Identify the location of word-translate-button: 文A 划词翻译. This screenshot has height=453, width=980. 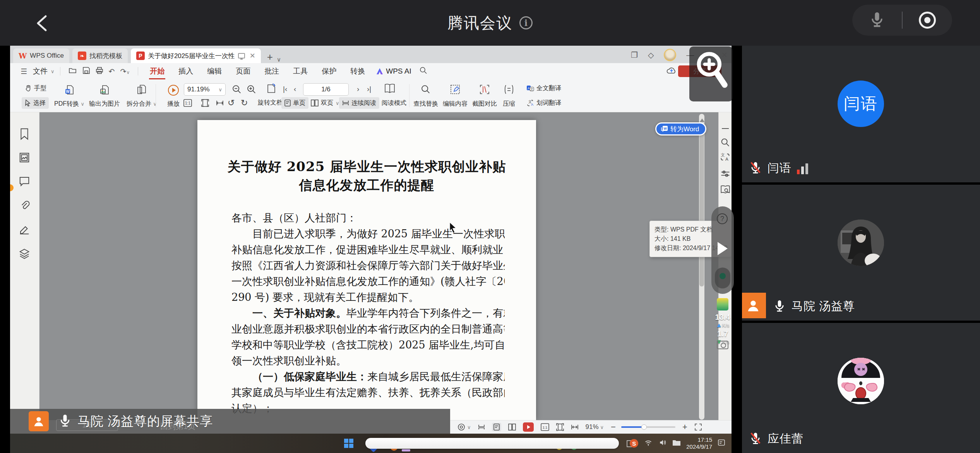
(544, 103).